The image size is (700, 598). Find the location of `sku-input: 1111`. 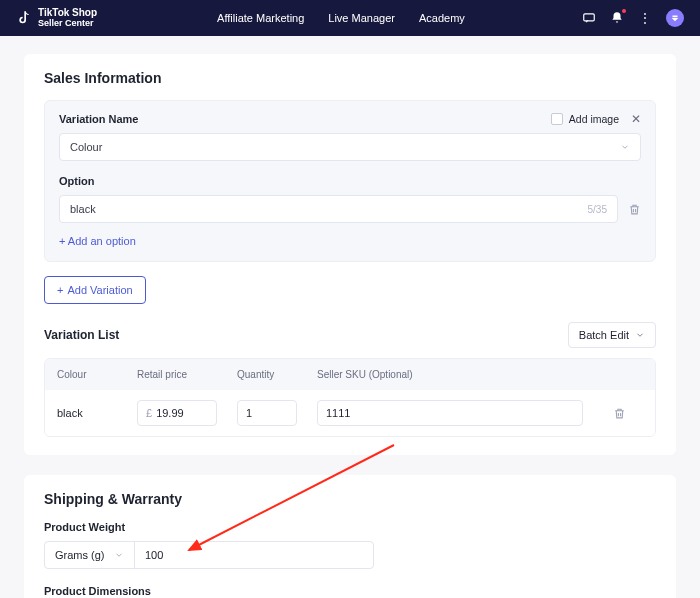

sku-input: 1111 is located at coordinates (450, 413).